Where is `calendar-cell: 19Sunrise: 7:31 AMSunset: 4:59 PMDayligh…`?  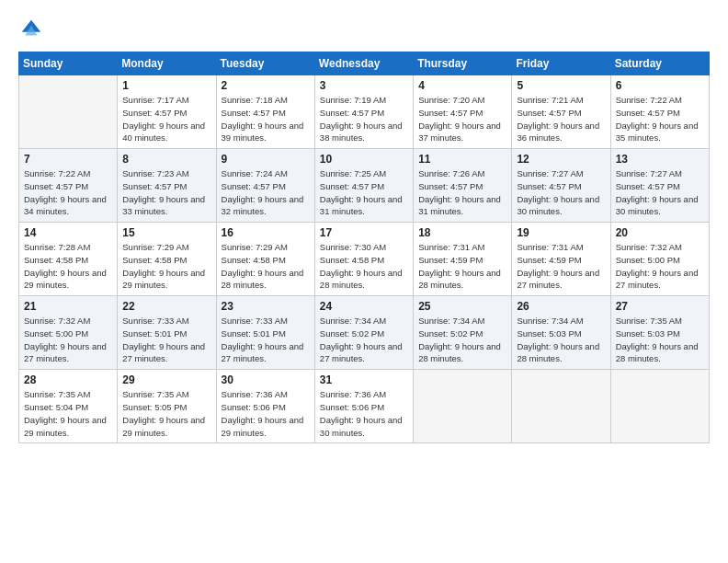
calendar-cell: 19Sunrise: 7:31 AMSunset: 4:59 PMDayligh… is located at coordinates (561, 259).